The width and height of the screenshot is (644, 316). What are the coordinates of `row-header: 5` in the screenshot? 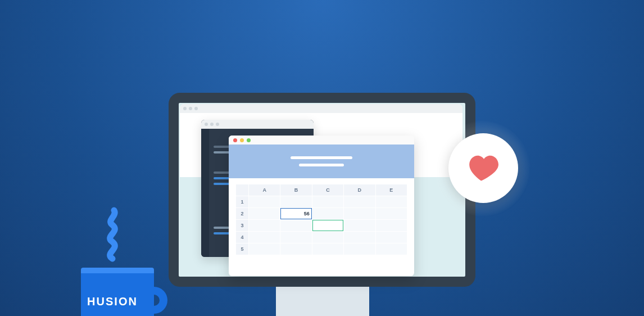 It's located at (242, 249).